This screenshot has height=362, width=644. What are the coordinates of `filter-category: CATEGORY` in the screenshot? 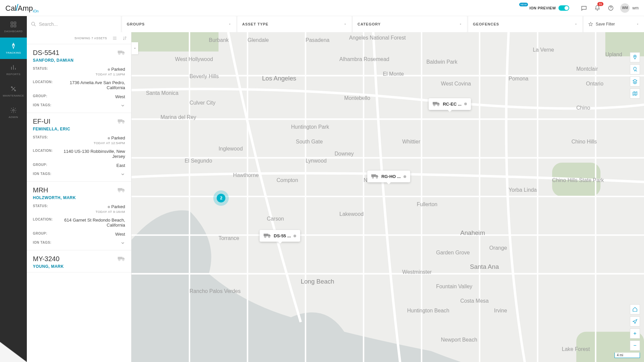 It's located at (410, 24).